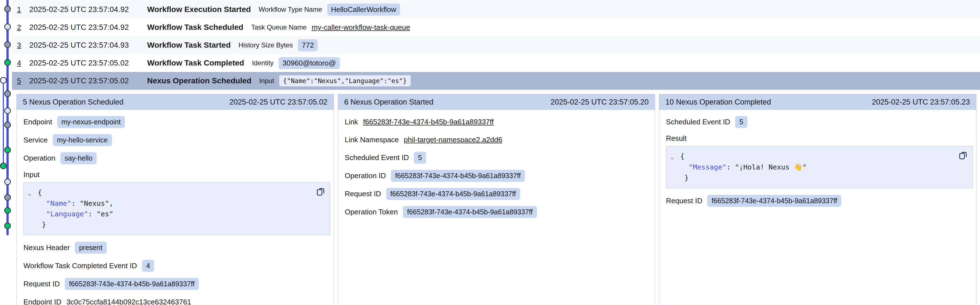 This screenshot has width=980, height=305. I want to click on field-link: f665283f-743e-4374-b45b-9a61a89337ff, so click(428, 122).